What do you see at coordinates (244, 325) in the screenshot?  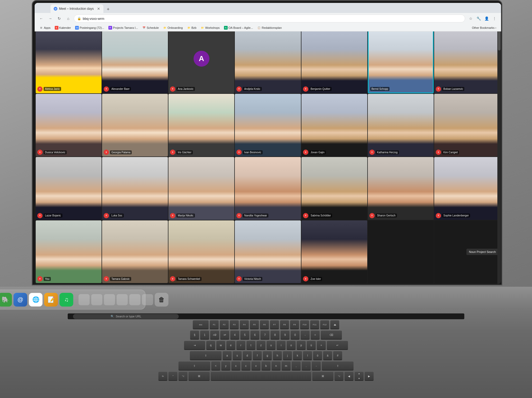 I see `key-f4: F4` at bounding box center [244, 325].